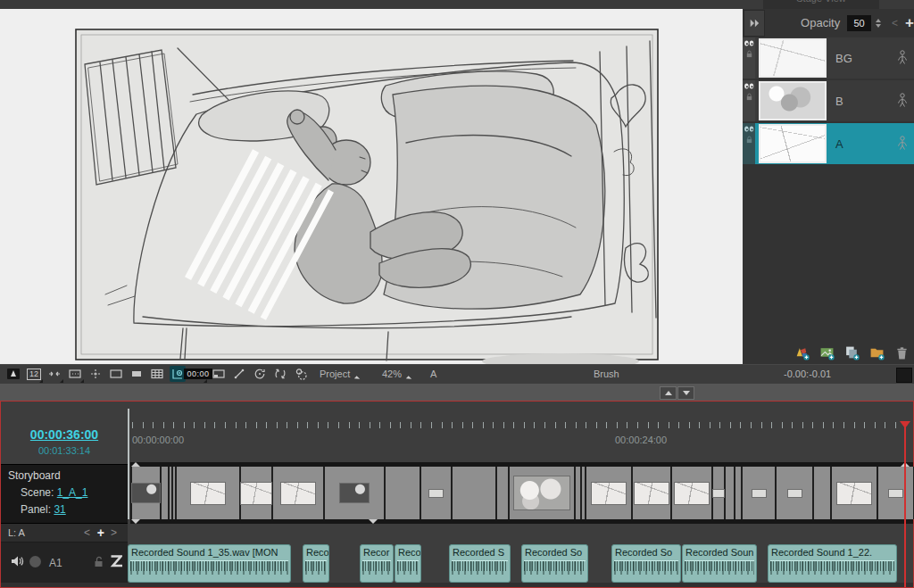 Image resolution: width=914 pixels, height=588 pixels. I want to click on current-timecode-link: 00:00:36:00, so click(64, 435).